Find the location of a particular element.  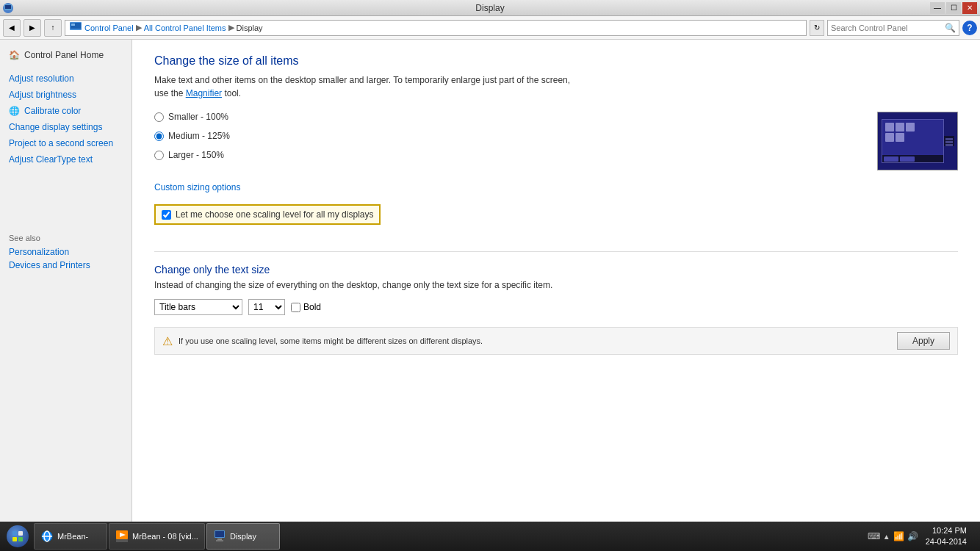

network-icon: 📶 is located at coordinates (899, 536).